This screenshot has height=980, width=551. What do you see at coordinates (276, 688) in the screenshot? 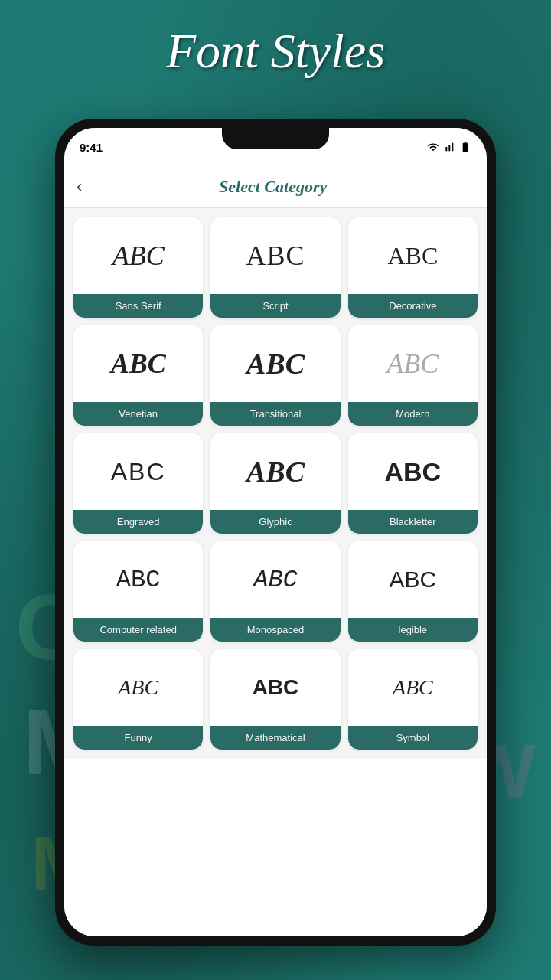
I see `font-preview-math: ABC` at bounding box center [276, 688].